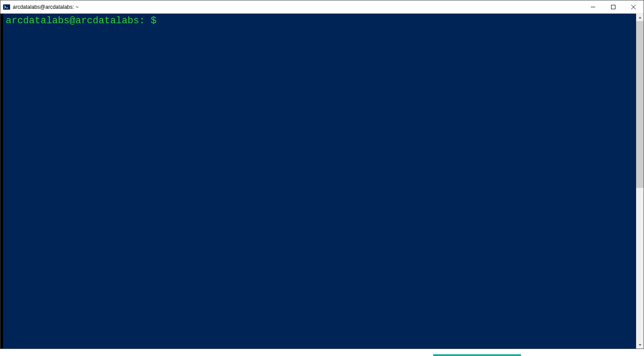 This screenshot has height=356, width=644. What do you see at coordinates (76, 21) in the screenshot?
I see `prompt-user-host: arcdatalabs@arcdatalabs:` at bounding box center [76, 21].